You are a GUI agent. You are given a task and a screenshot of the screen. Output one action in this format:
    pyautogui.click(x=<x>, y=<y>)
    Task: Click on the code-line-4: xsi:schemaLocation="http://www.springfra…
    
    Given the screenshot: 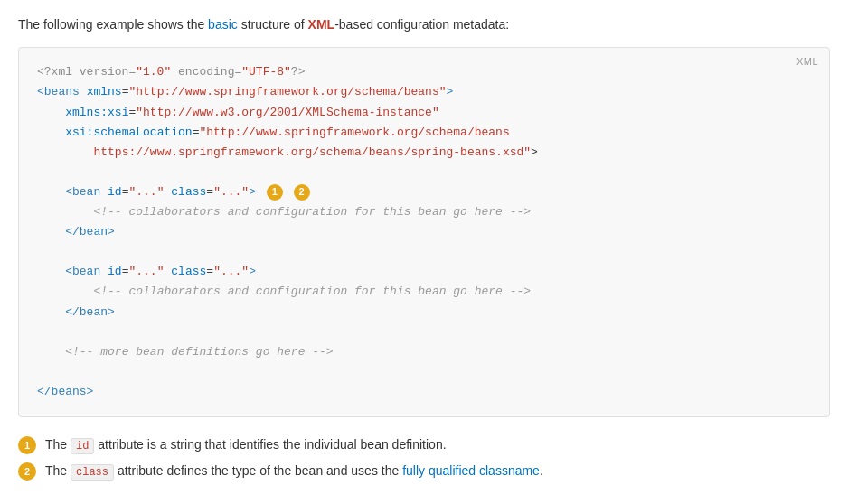 What is the action you would take?
    pyautogui.click(x=424, y=133)
    